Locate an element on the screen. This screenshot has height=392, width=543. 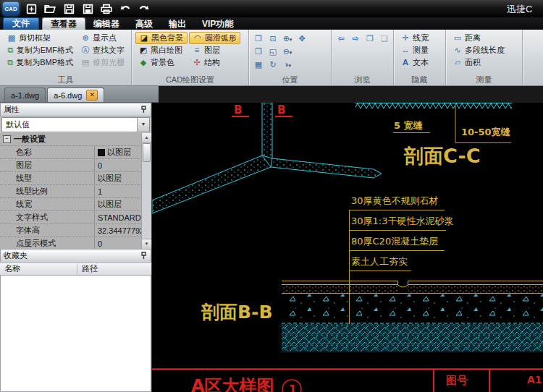
trim-raster-label: 修剪光栅 is located at coordinates (109, 62).